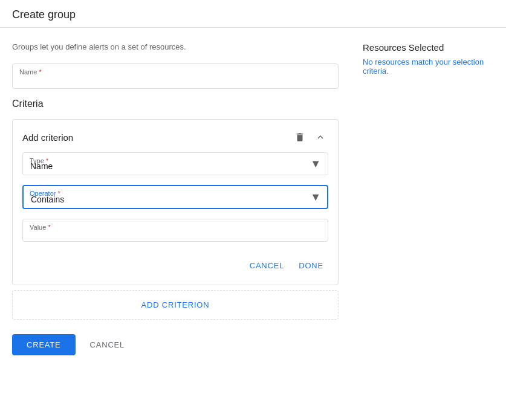 This screenshot has height=420, width=506. What do you see at coordinates (253, 344) in the screenshot?
I see `page-footer: CREATE CANCEL` at bounding box center [253, 344].